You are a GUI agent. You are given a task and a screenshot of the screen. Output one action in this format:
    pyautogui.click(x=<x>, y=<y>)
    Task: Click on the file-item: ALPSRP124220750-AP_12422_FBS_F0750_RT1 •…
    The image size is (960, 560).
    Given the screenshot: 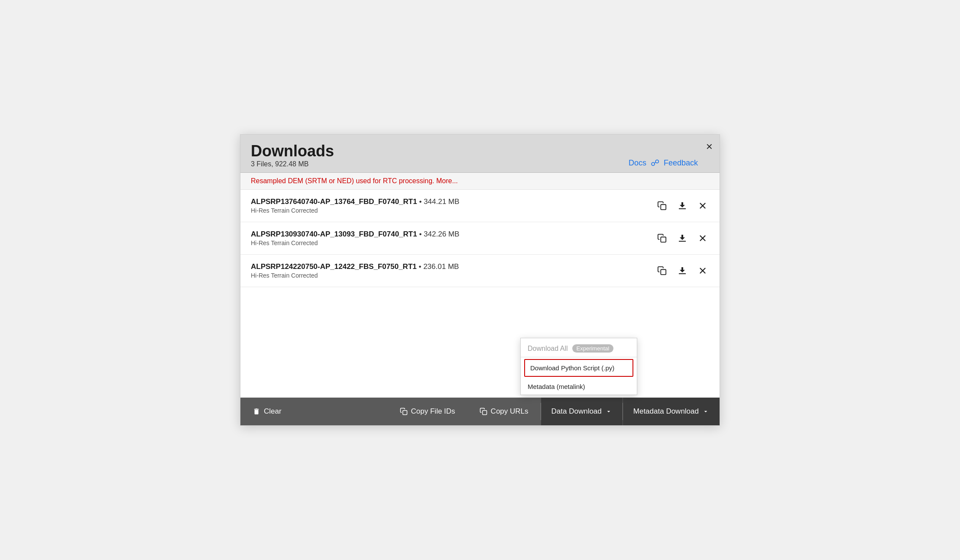 What is the action you would take?
    pyautogui.click(x=480, y=271)
    